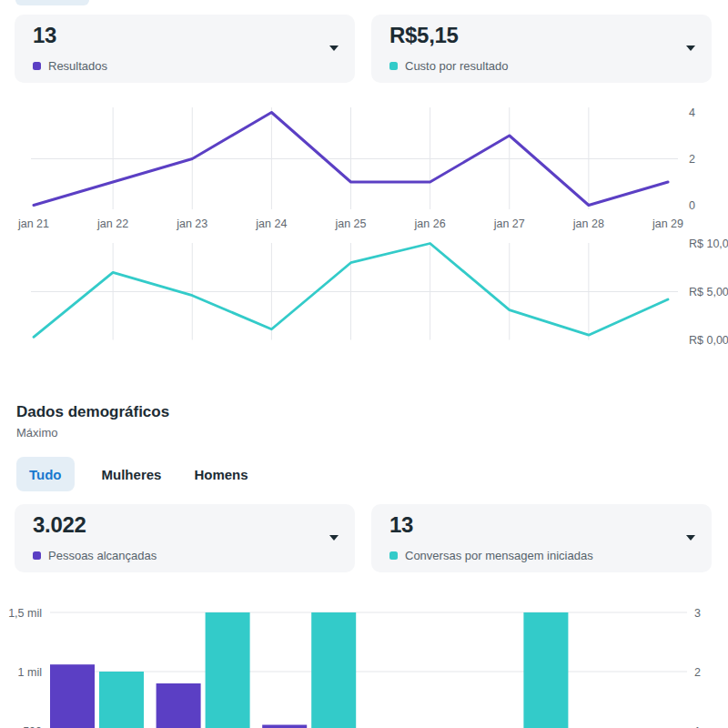 The width and height of the screenshot is (728, 728). What do you see at coordinates (349, 224) in the screenshot?
I see `svg-text: jan 25` at bounding box center [349, 224].